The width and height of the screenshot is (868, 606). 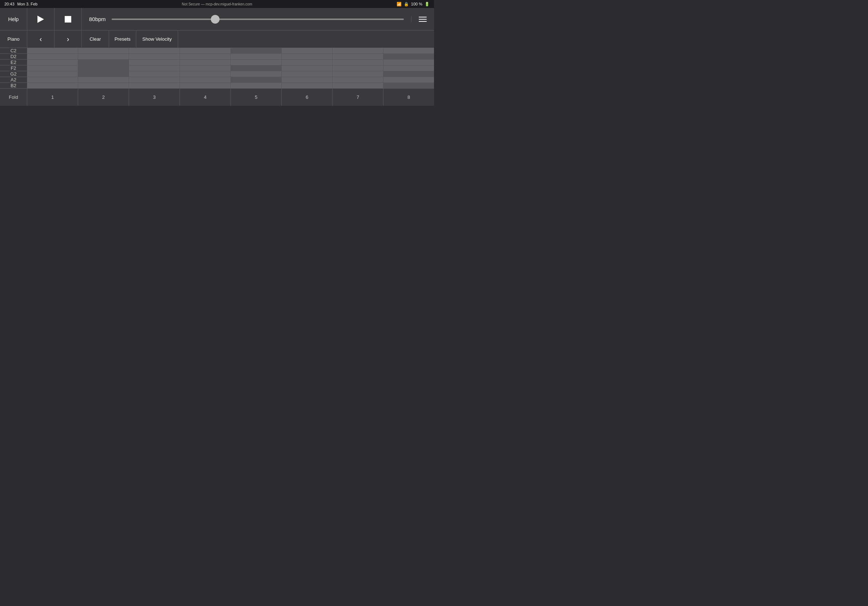 I want to click on grid-cell-r5-c6, so click(x=358, y=80).